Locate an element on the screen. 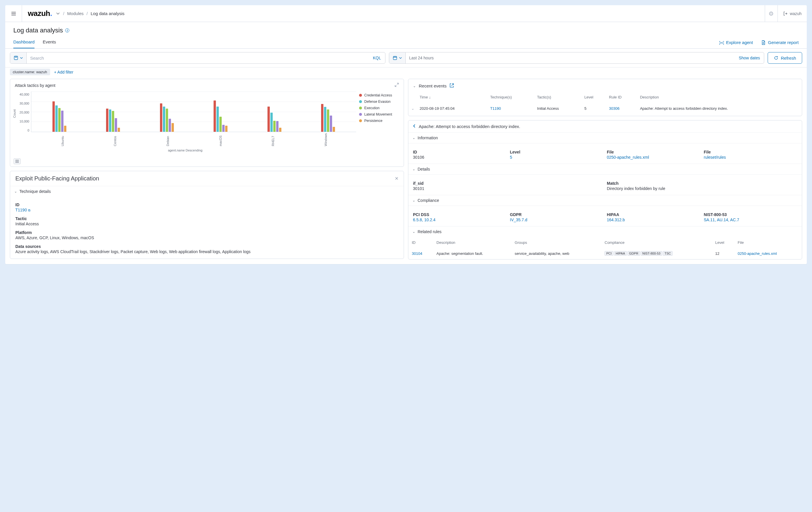 The width and height of the screenshot is (812, 512). label-rule-path: File is located at coordinates (751, 152).